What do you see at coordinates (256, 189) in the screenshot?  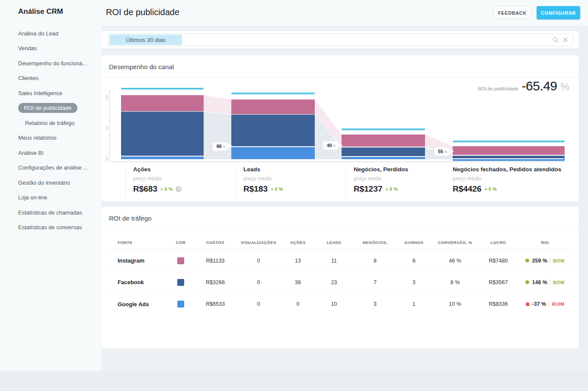 I see `stage-price: R$183` at bounding box center [256, 189].